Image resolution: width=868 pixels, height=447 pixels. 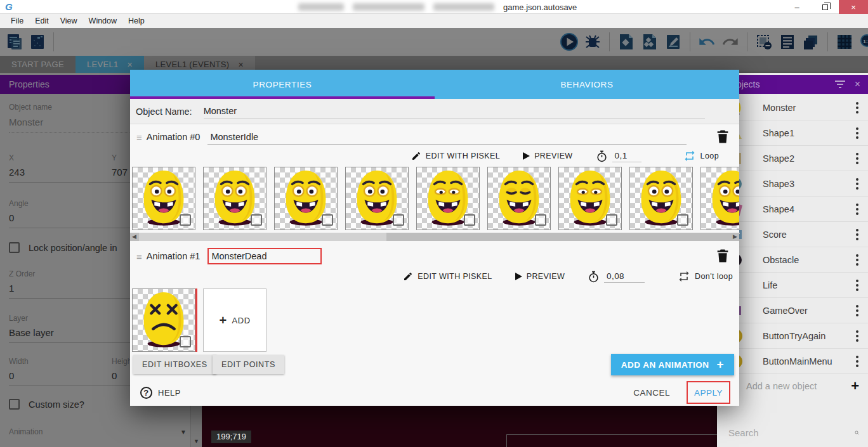 I want to click on layers-icon, so click(x=811, y=42).